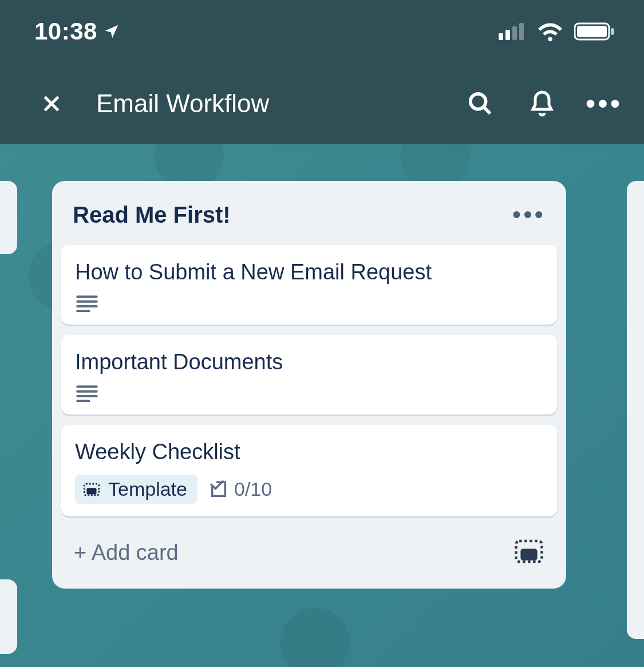 The width and height of the screenshot is (644, 667). Describe the element at coordinates (542, 104) in the screenshot. I see `notifications-button` at that location.